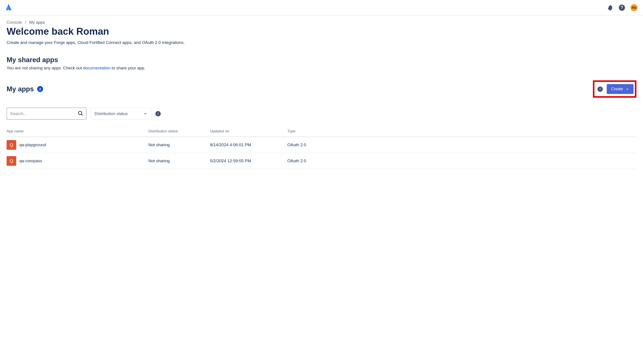 Image resolution: width=643 pixels, height=364 pixels. What do you see at coordinates (321, 22) in the screenshot?
I see `breadcrumb: Console / My apps` at bounding box center [321, 22].